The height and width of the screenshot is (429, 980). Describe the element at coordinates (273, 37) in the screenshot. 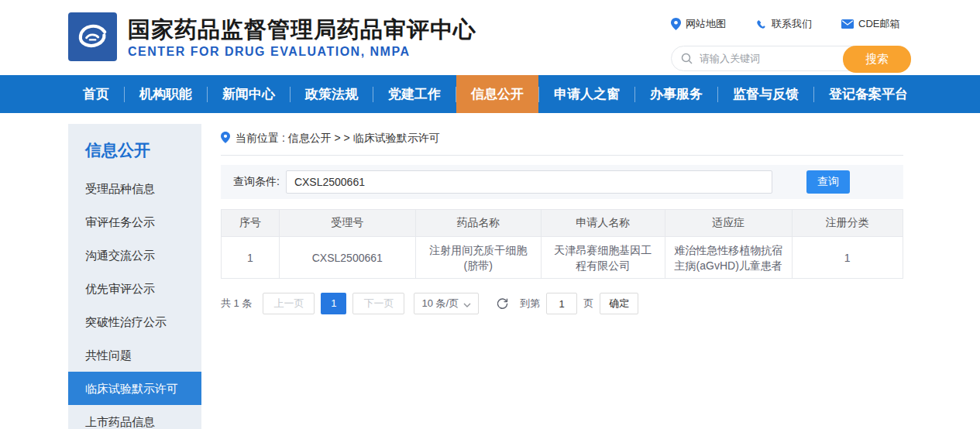

I see `brand: 国家药品监督管理局药品审评中心 CENTER FOR DRUG EVALUATI…` at that location.